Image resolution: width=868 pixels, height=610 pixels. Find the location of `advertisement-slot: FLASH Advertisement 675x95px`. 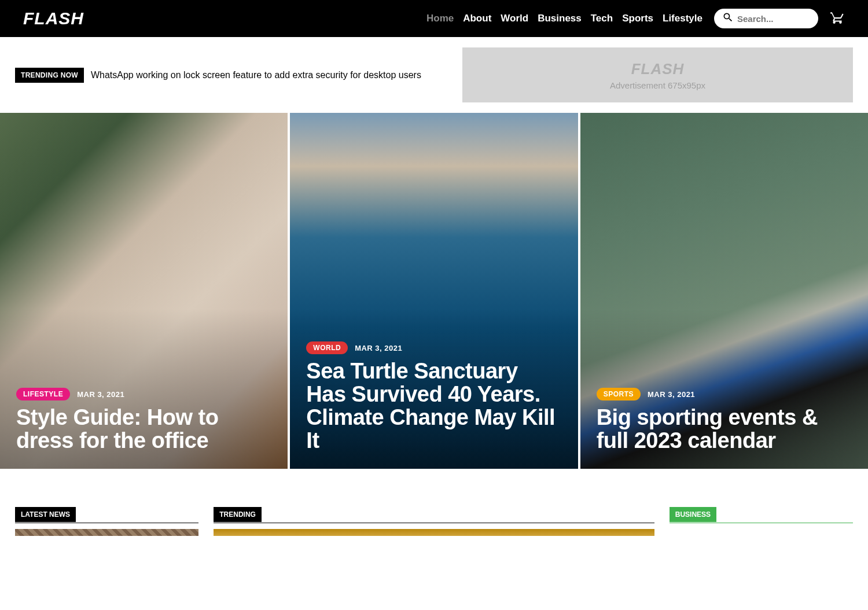

advertisement-slot: FLASH Advertisement 675x95px is located at coordinates (657, 75).